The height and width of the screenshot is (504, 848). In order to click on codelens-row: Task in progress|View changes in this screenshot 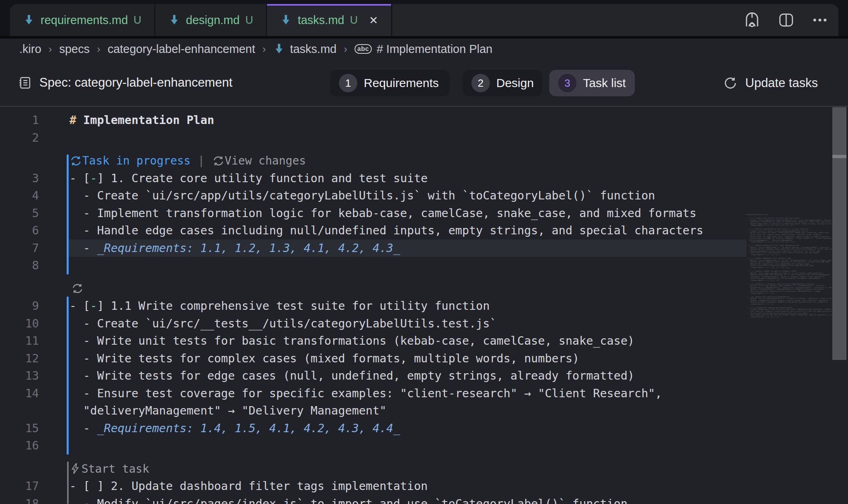, I will do `click(459, 161)`.